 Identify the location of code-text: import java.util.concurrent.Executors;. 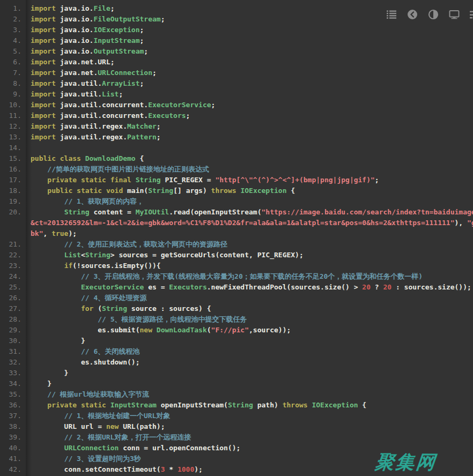
(249, 116).